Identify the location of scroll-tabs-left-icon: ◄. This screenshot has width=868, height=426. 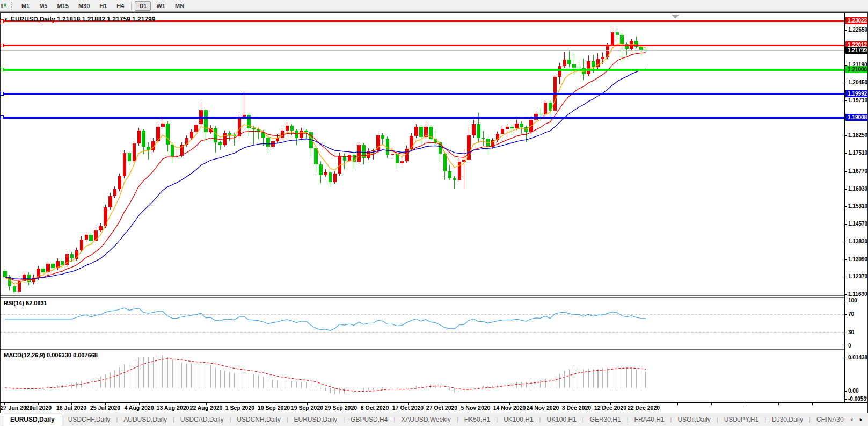
(851, 420).